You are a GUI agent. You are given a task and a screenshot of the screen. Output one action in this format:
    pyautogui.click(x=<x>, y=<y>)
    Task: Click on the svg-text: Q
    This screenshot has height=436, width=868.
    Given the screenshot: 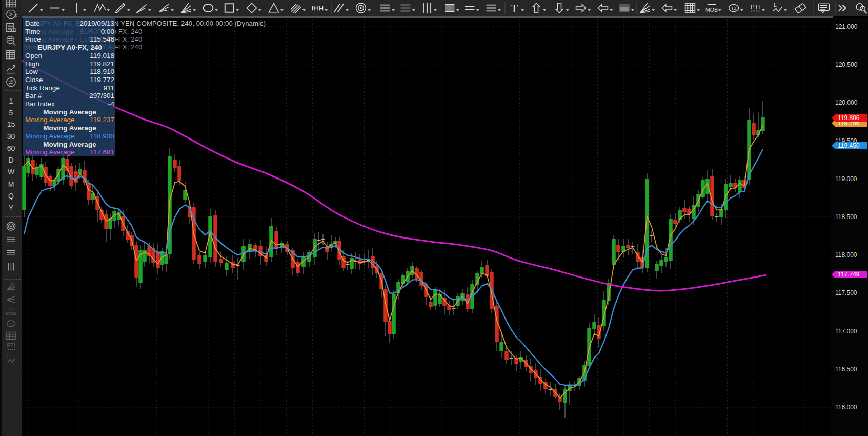 What is the action you would take?
    pyautogui.click(x=11, y=196)
    